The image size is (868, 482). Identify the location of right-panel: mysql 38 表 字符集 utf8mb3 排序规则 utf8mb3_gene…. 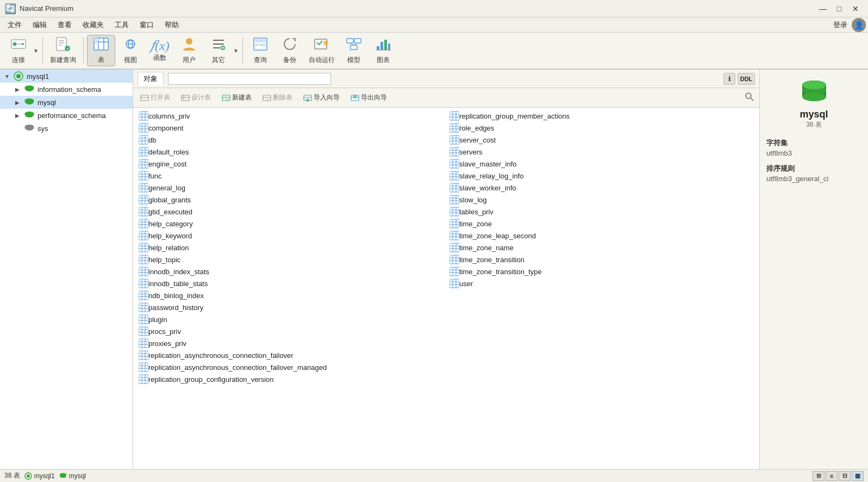
(814, 269).